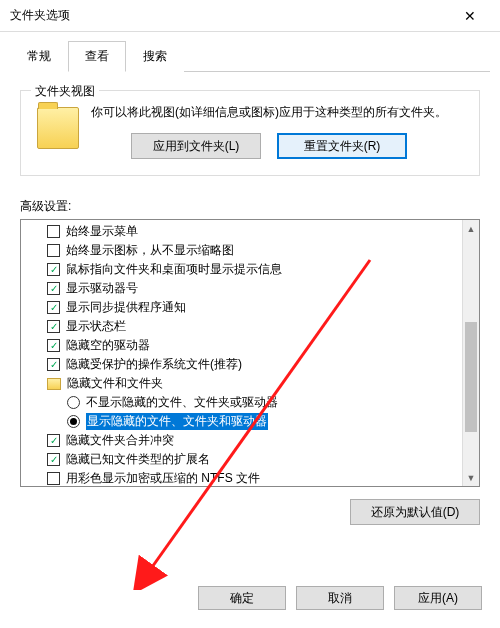  What do you see at coordinates (342, 146) in the screenshot?
I see `reset-folders-button: 重置文件夹(R)` at bounding box center [342, 146].